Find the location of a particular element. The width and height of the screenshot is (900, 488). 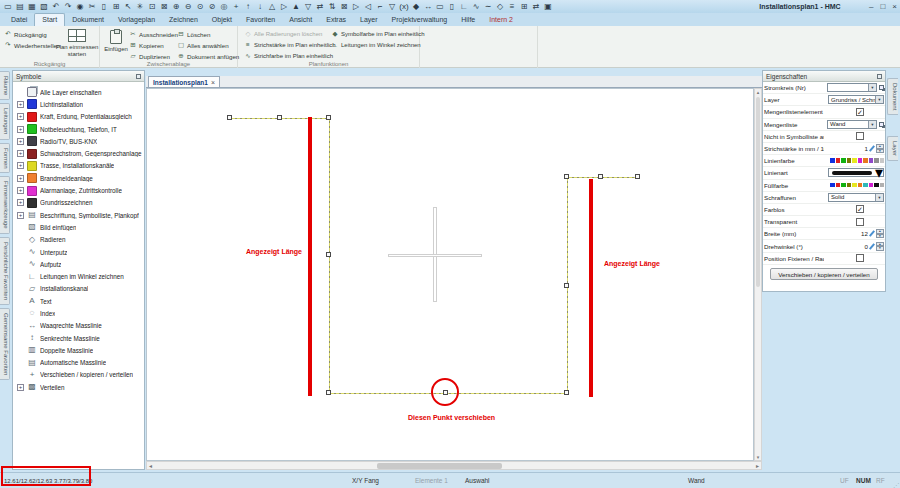

close-tab-icon: × is located at coordinates (213, 82).